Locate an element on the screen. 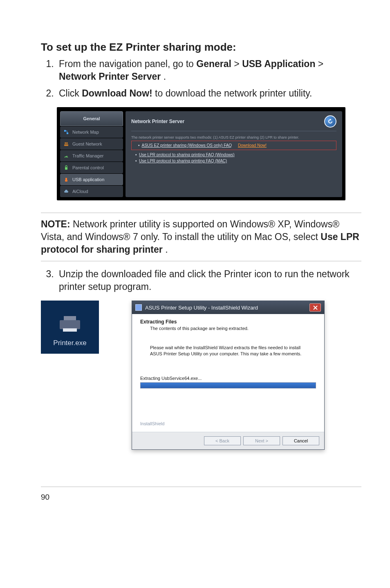 This screenshot has width=390, height=588. step1-gt1: > is located at coordinates (238, 64).